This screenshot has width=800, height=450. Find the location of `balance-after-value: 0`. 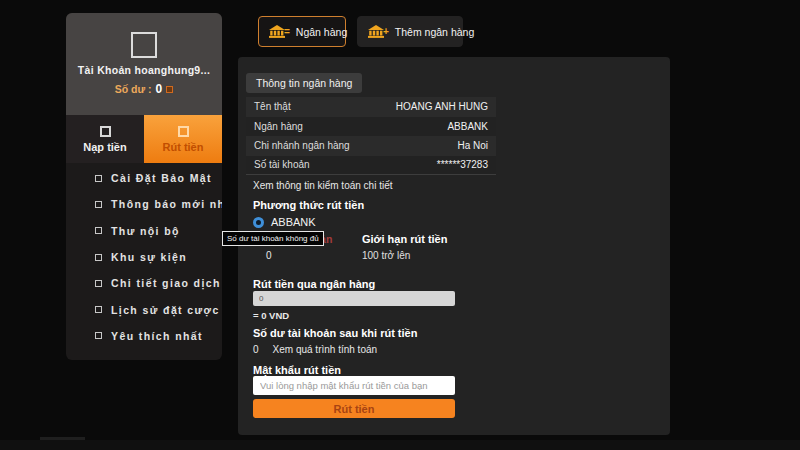

balance-after-value: 0 is located at coordinates (256, 350).